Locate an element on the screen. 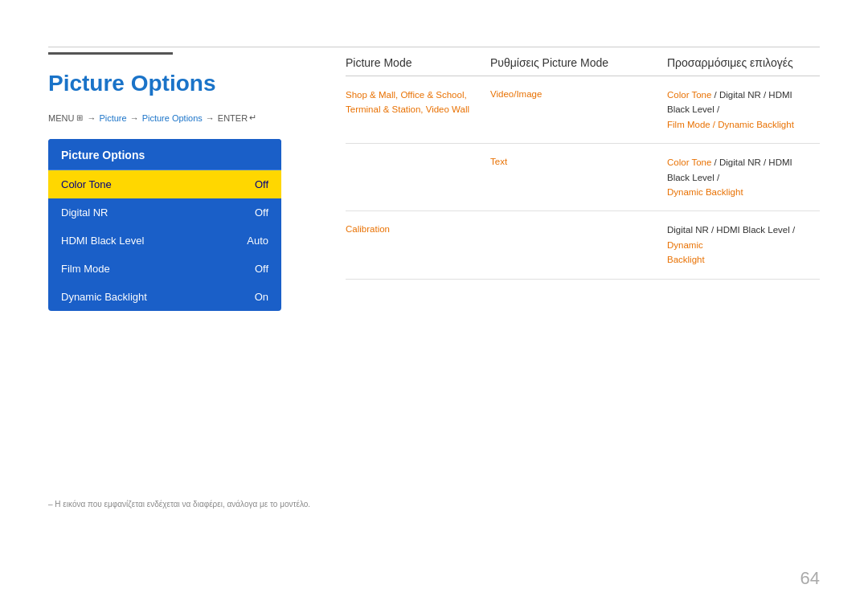  page-number: 64 is located at coordinates (810, 578).